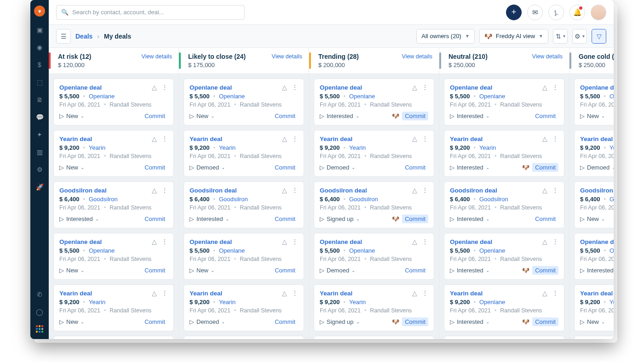  I want to click on sort-button: ⇅ ▾, so click(560, 36).